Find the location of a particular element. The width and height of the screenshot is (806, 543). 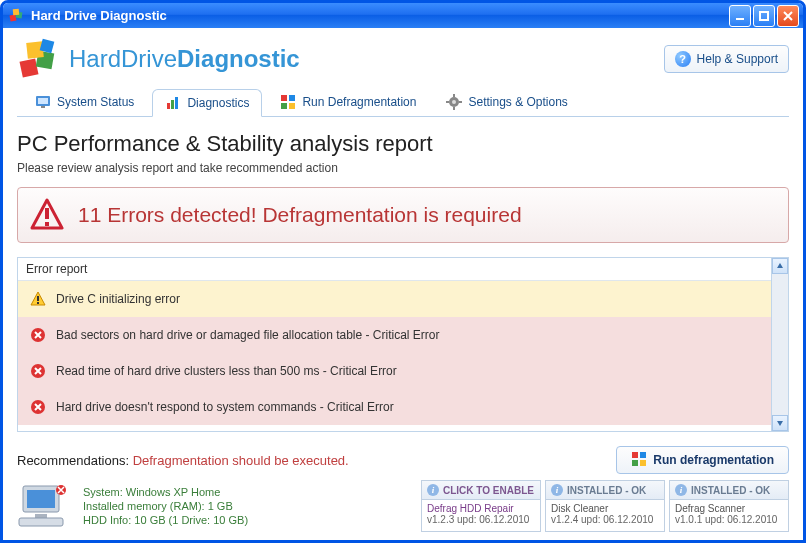

help-label: Help & Support is located at coordinates (738, 59).